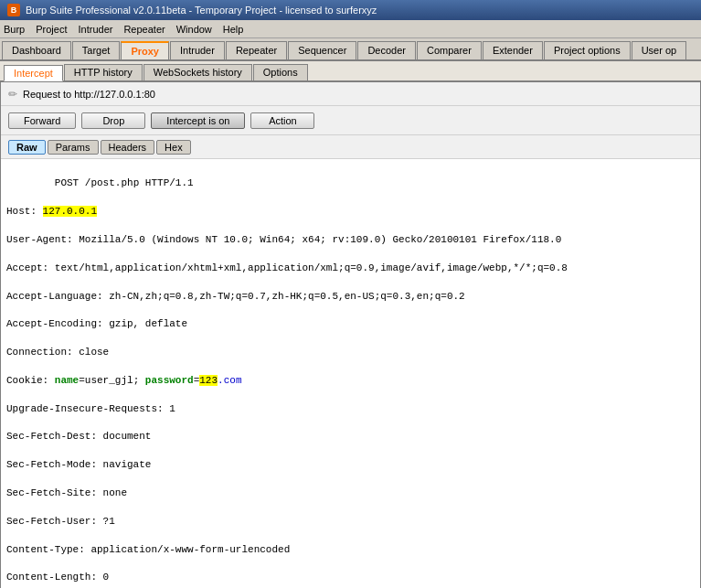 This screenshot has height=588, width=701. I want to click on http-useragent: User-Agent: Mozilla/5.0 (Windows NT 10.0…, so click(283, 240).